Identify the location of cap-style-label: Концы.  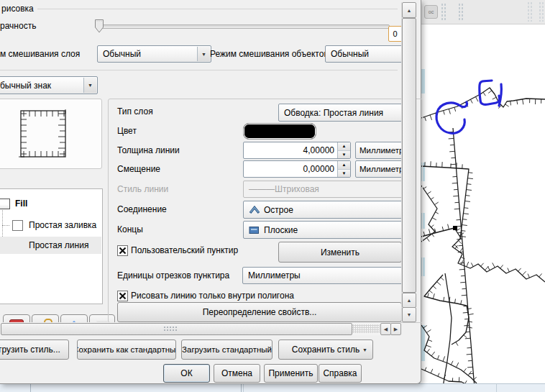
(130, 229).